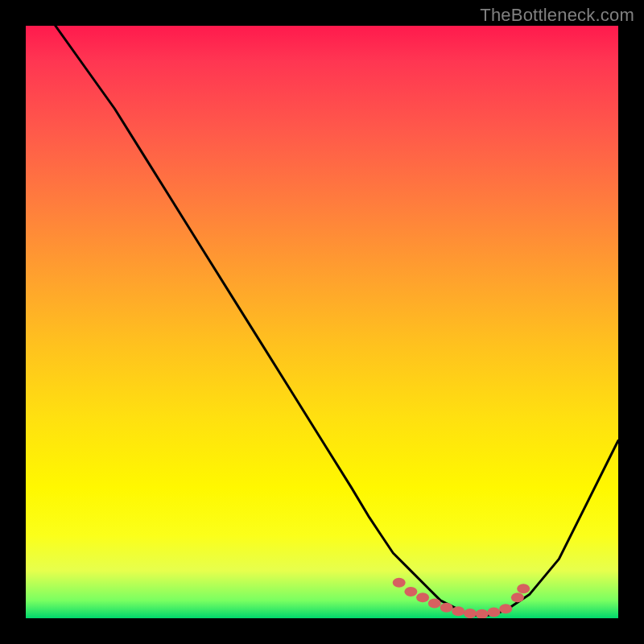 The image size is (644, 644). Describe the element at coordinates (557, 15) in the screenshot. I see `attribution-text: TheBottleneck.com` at that location.